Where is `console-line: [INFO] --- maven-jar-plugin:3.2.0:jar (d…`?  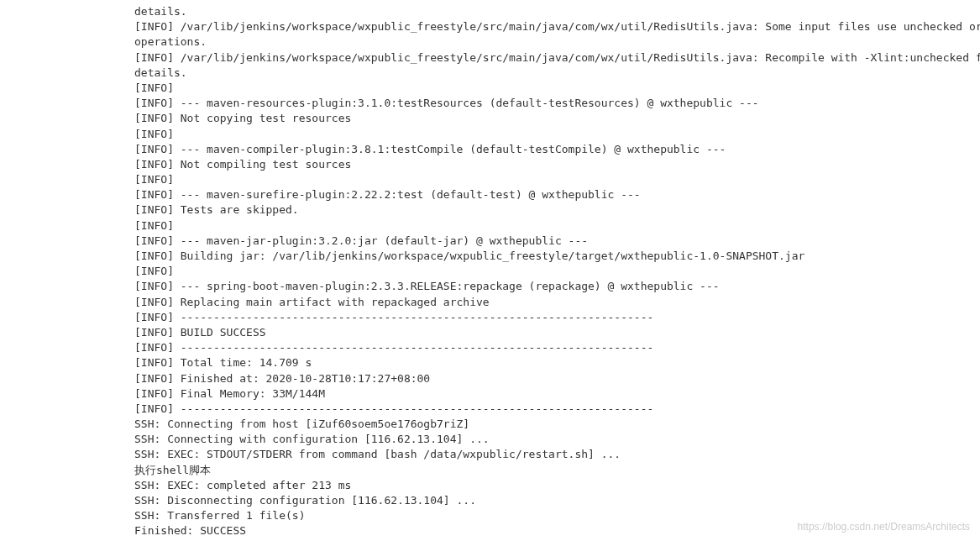
console-line: [INFO] --- maven-jar-plugin:3.2.0:jar (d… is located at coordinates (558, 241).